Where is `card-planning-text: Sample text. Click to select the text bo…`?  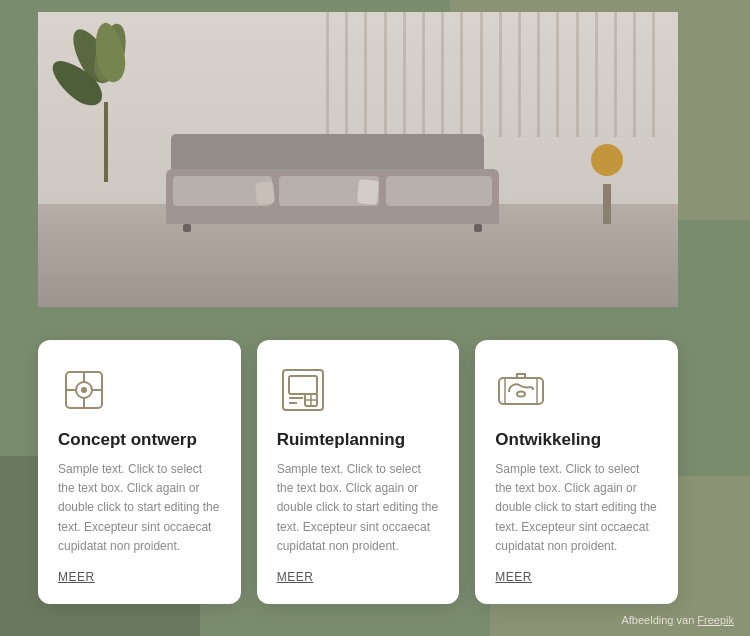 card-planning-text: Sample text. Click to select the text bo… is located at coordinates (358, 508).